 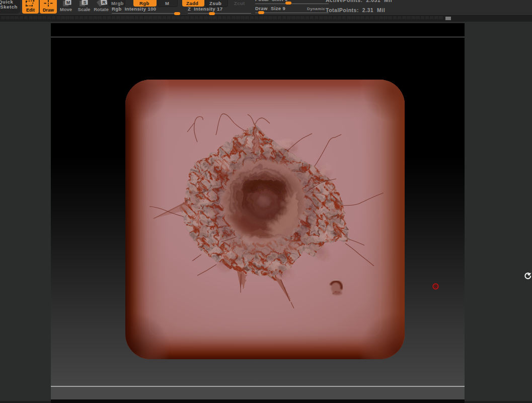 What do you see at coordinates (101, 9) in the screenshot?
I see `svg-text: Rotate` at bounding box center [101, 9].